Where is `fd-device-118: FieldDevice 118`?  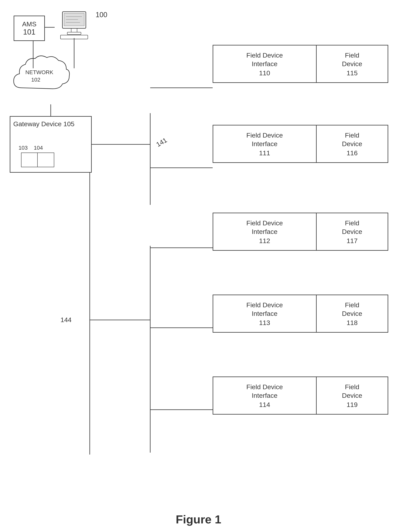
fd-device-118: FieldDevice 118 is located at coordinates (352, 314).